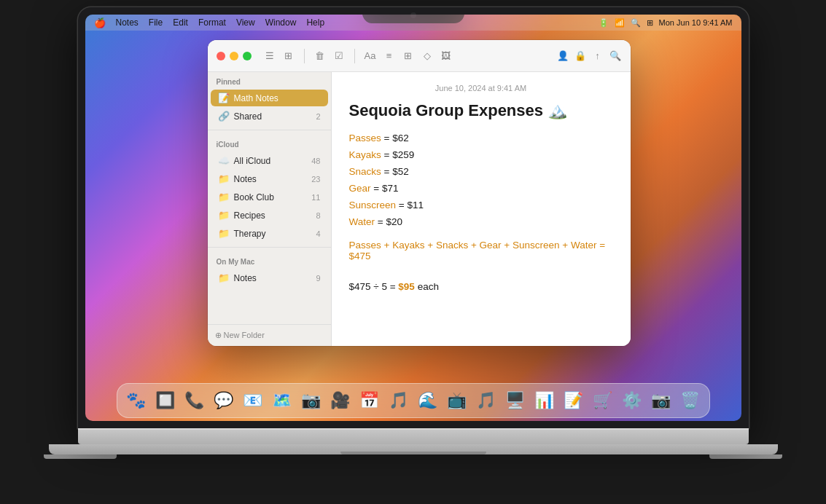 This screenshot has width=826, height=504. What do you see at coordinates (282, 401) in the screenshot?
I see `dock-maps: 🗺️` at bounding box center [282, 401].